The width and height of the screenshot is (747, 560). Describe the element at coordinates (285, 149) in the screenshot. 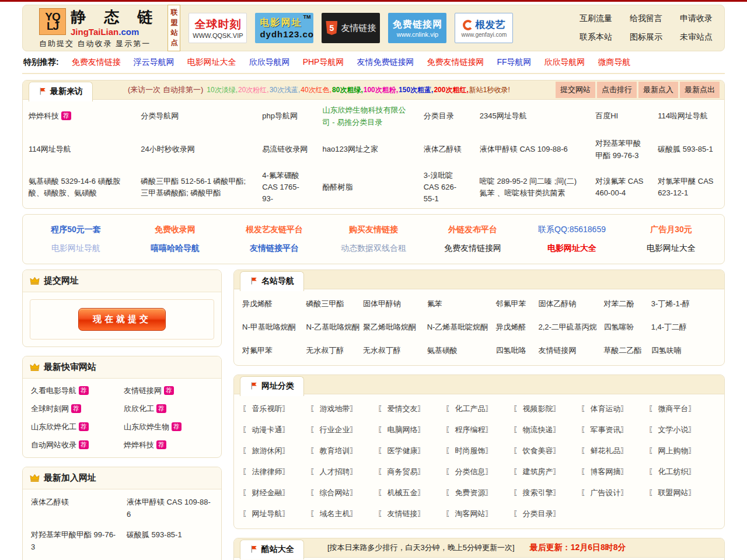

I see `visitor-site-link: 易流链收录网` at that location.